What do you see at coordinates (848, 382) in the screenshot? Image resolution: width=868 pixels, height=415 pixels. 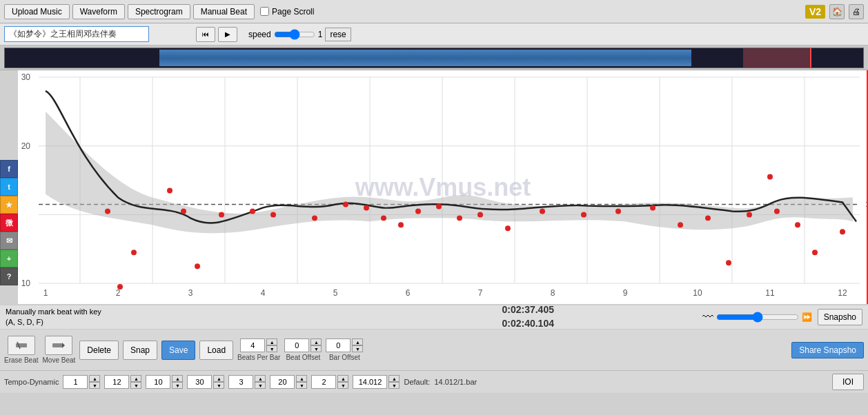 I see `ioi-button: IOI` at bounding box center [848, 382].